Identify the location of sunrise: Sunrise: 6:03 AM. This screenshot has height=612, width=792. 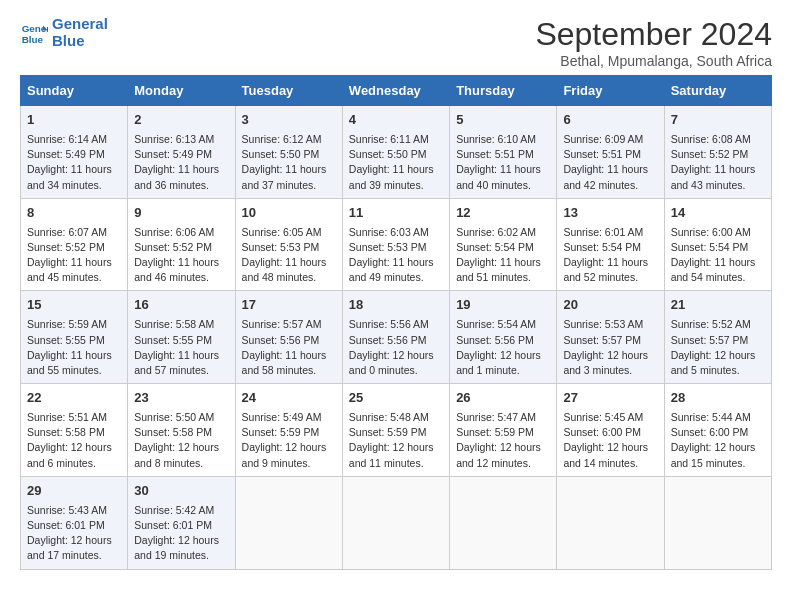
(389, 232).